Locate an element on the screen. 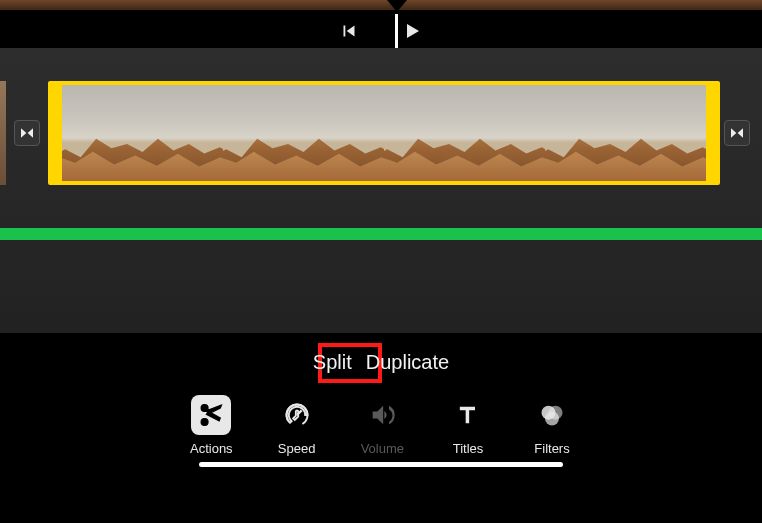 Image resolution: width=762 pixels, height=523 pixels. scissors-icon is located at coordinates (211, 415).